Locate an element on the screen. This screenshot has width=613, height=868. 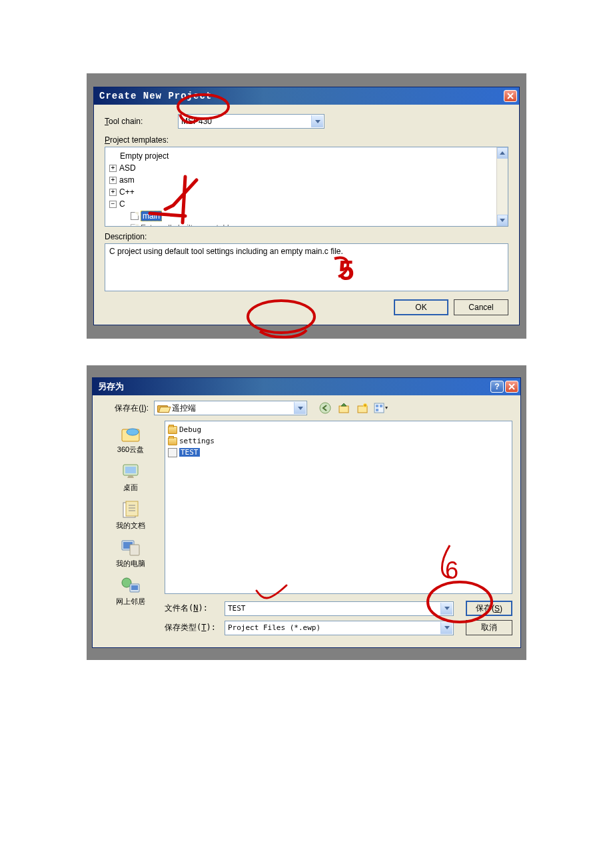
filetype-select: Project Files (*.ewp) is located at coordinates (339, 628).